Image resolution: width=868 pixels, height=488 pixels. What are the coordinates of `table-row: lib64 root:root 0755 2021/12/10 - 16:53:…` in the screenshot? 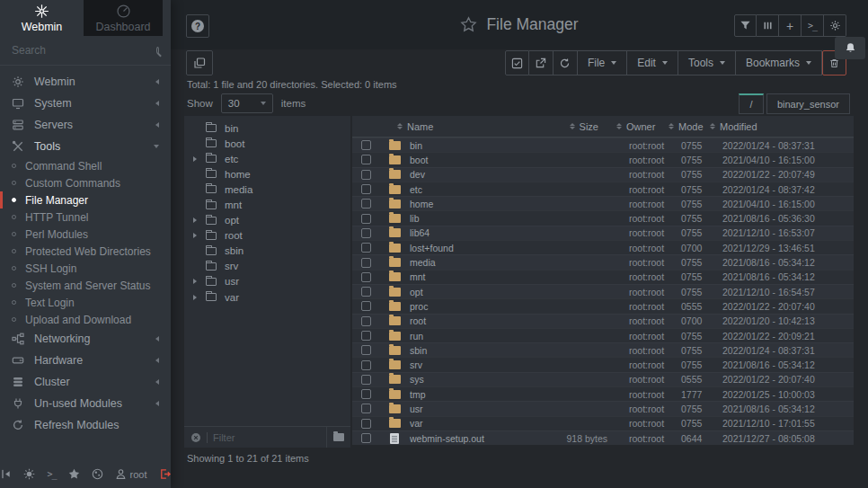 It's located at (603, 233).